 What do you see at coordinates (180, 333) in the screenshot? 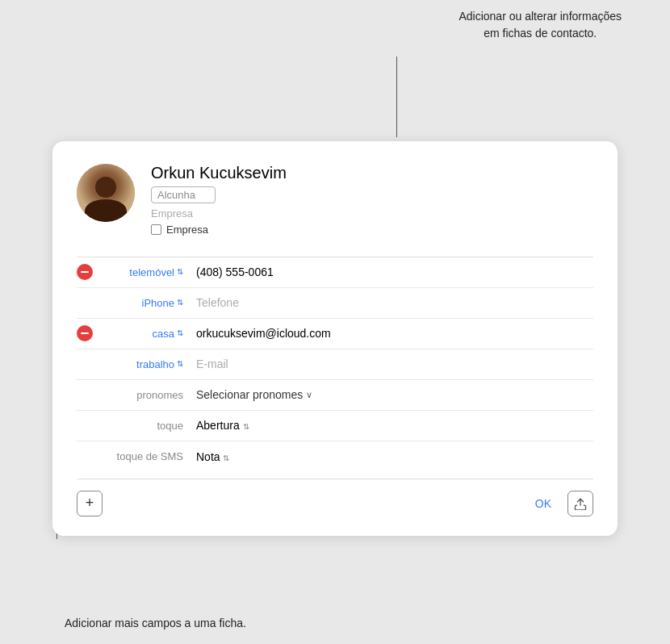
I see `email-label-1-chevron: ⇅` at bounding box center [180, 333].